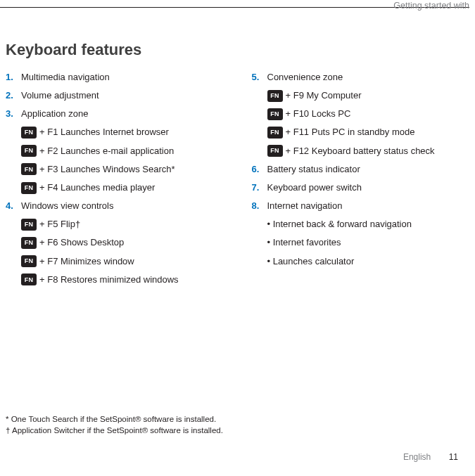 This screenshot has width=475, height=476. I want to click on fn-shortcut: FN + F9 My Computer, so click(369, 96).